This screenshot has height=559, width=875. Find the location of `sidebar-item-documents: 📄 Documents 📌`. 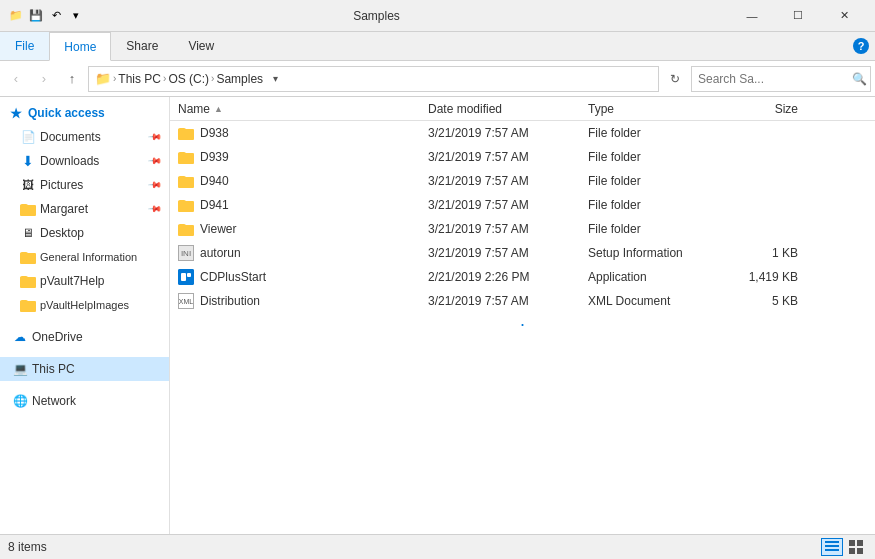

sidebar-item-documents: 📄 Documents 📌 is located at coordinates (84, 137).